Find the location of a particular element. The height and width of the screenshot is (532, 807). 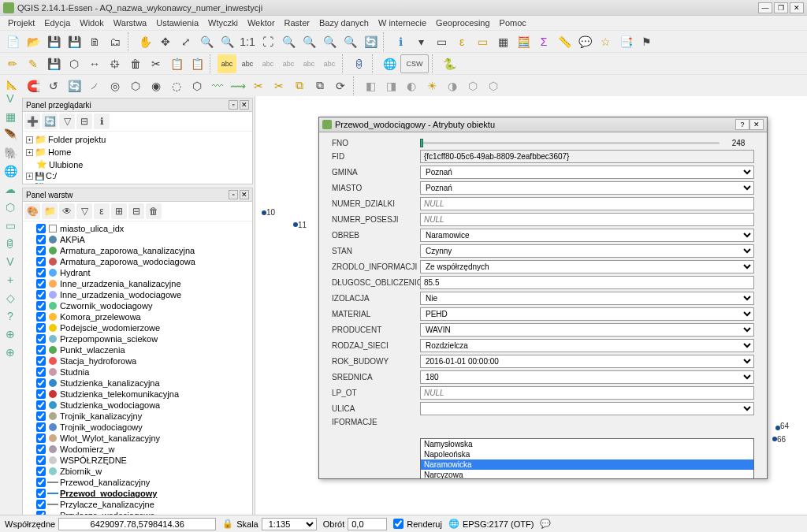

zoom-full-icon: ⛶ is located at coordinates (268, 42).